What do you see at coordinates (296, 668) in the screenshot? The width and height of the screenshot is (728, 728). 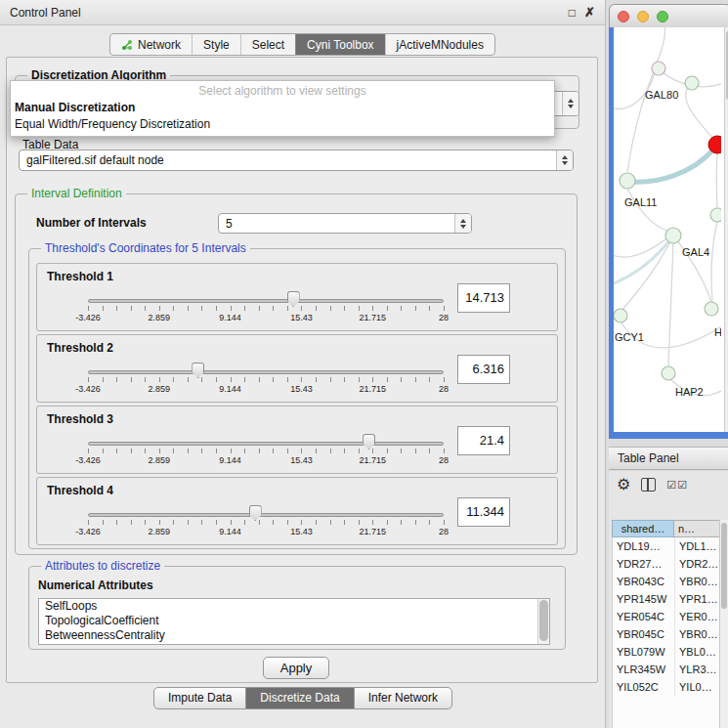 I see `apply-button: Apply` at bounding box center [296, 668].